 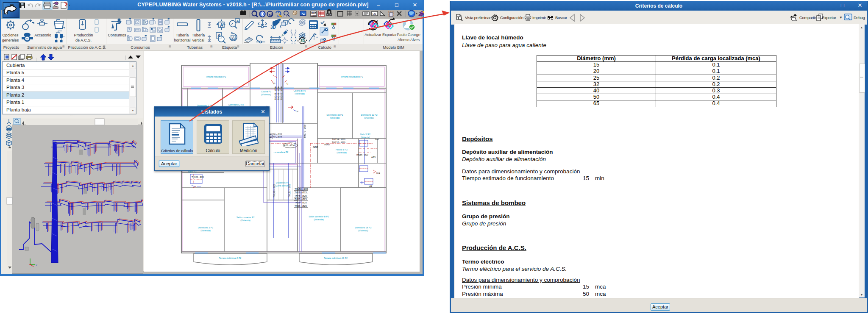 What do you see at coordinates (305, 131) in the screenshot?
I see `svg-text: TH171 - Ø20` at bounding box center [305, 131].